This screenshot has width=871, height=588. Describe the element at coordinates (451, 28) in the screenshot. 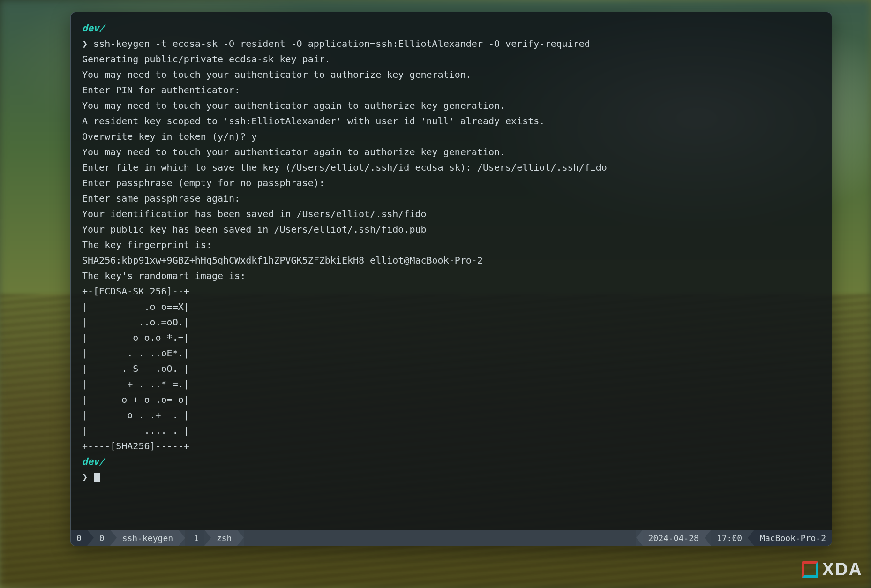

I see `prompt-line-1: dev/` at that location.